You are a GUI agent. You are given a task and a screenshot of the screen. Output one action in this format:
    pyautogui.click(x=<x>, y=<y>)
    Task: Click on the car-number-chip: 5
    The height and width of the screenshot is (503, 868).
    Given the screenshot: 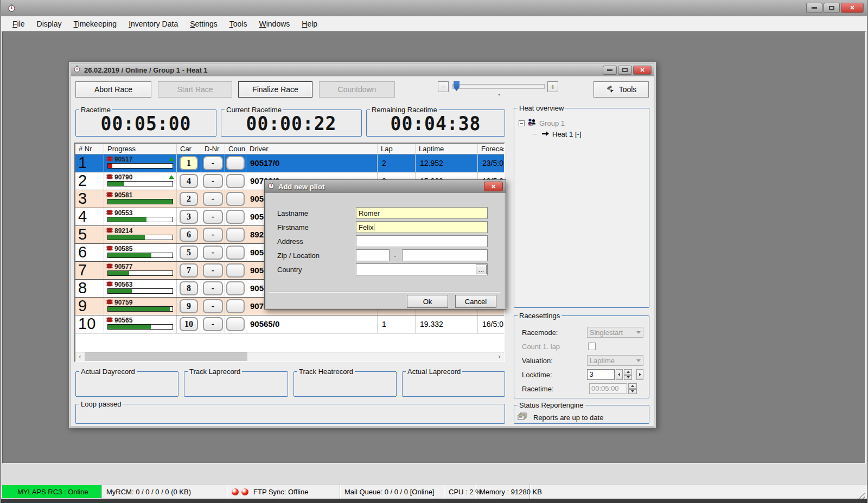 What is the action you would take?
    pyautogui.click(x=189, y=253)
    